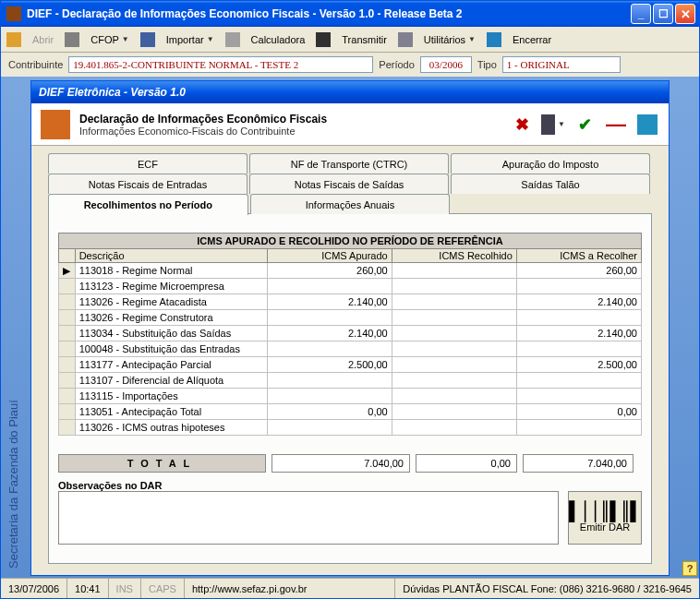 Image resolution: width=700 pixels, height=599 pixels. Describe the element at coordinates (550, 204) in the screenshot. I see `tab-blank` at that location.